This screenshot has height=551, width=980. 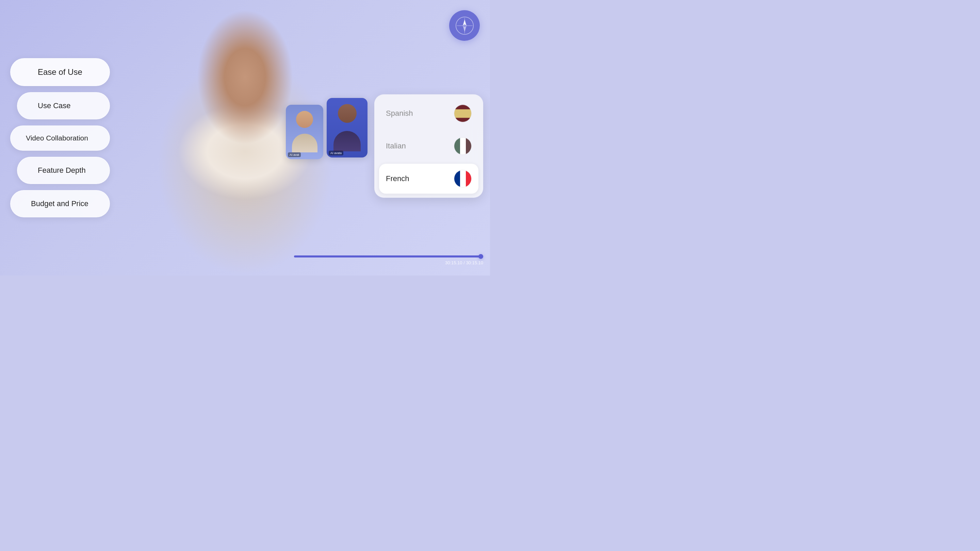 I want to click on language-item-french: French, so click(x=429, y=179).